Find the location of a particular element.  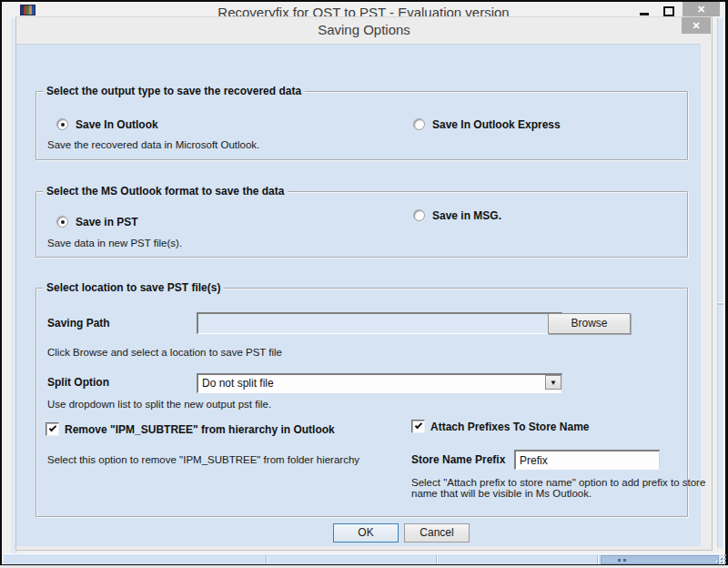

output-type-description: Save the recovered data in Microsoft Out… is located at coordinates (153, 145).